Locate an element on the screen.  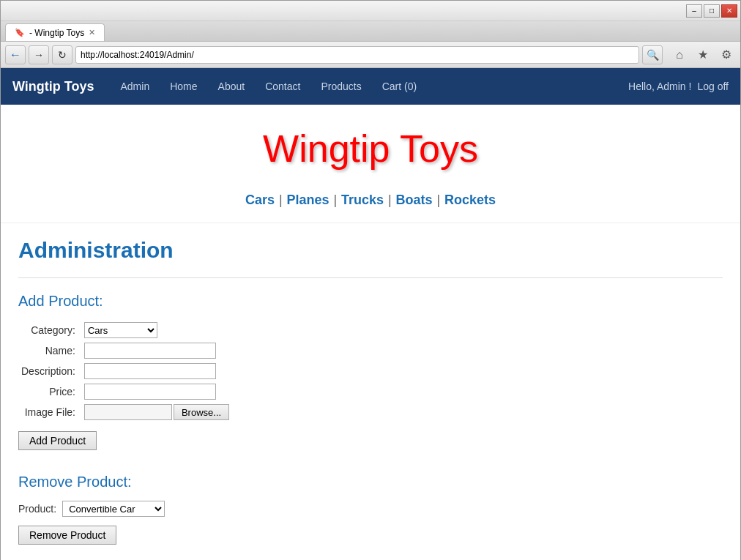
hello-text: Hello, Admin ! is located at coordinates (660, 86).